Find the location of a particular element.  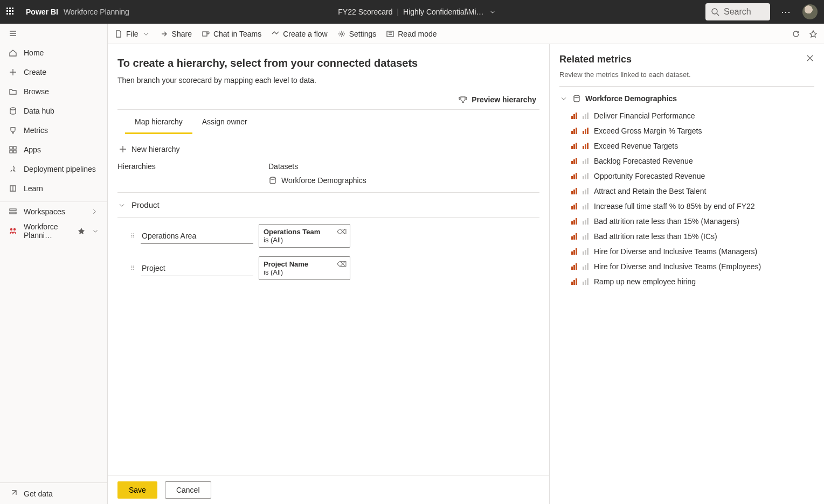

nav-label: Browse is located at coordinates (37, 92).